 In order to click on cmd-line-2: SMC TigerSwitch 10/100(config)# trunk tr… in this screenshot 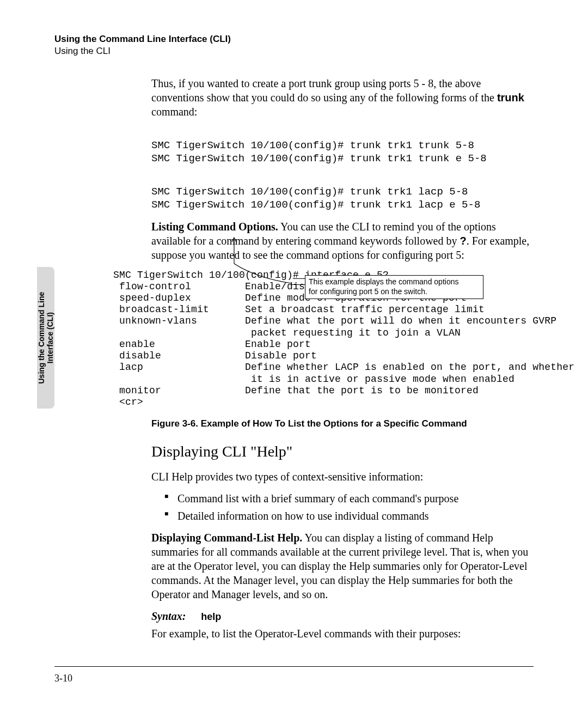, I will do `click(319, 159)`.